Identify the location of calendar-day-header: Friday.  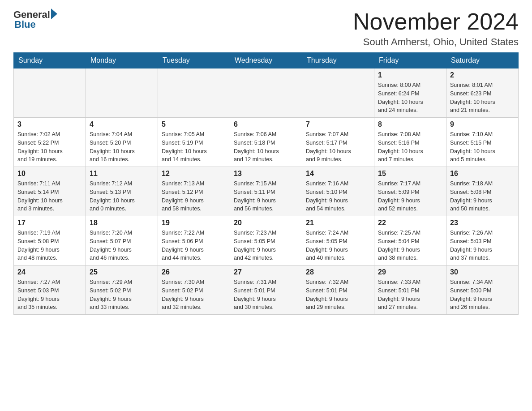
(410, 61).